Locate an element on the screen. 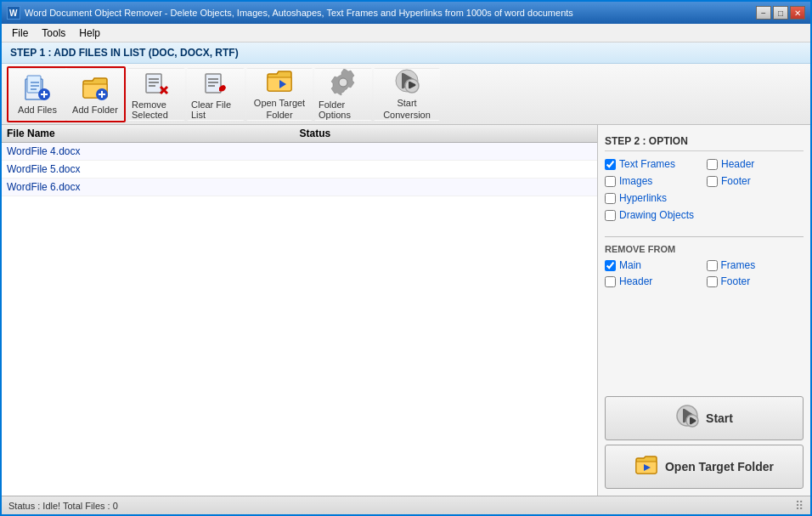 The width and height of the screenshot is (812, 516). statusbar: Status : Idle! Total Files : 0 ⠿ is located at coordinates (406, 505).